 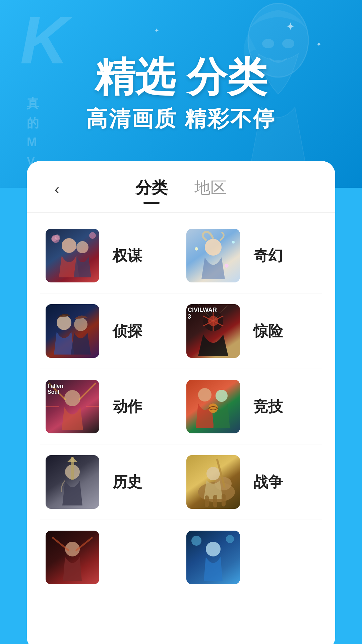 What do you see at coordinates (268, 407) in the screenshot?
I see `category-name-jingji: 竞技` at bounding box center [268, 407].